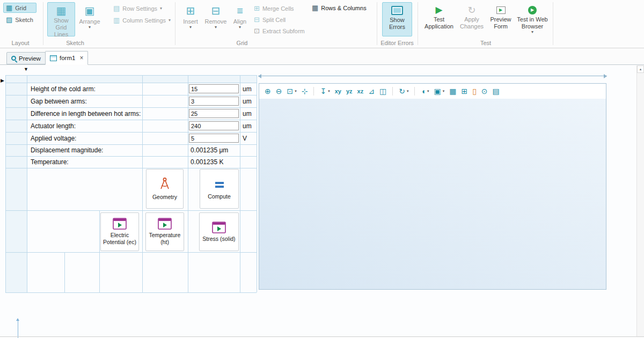 The image size is (644, 338). I want to click on arrange-button: ▣ Arrange ▾, so click(90, 19).